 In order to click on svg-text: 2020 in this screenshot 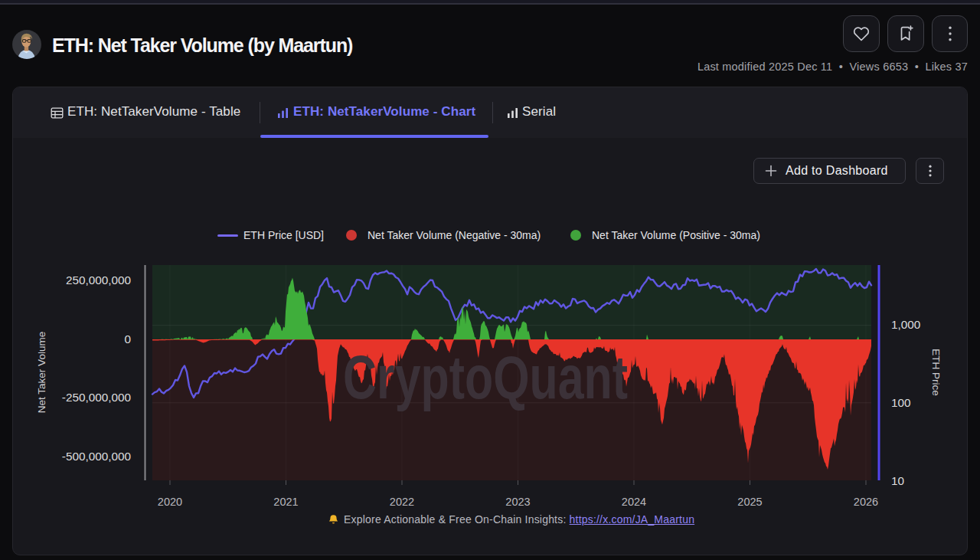, I will do `click(170, 502)`.